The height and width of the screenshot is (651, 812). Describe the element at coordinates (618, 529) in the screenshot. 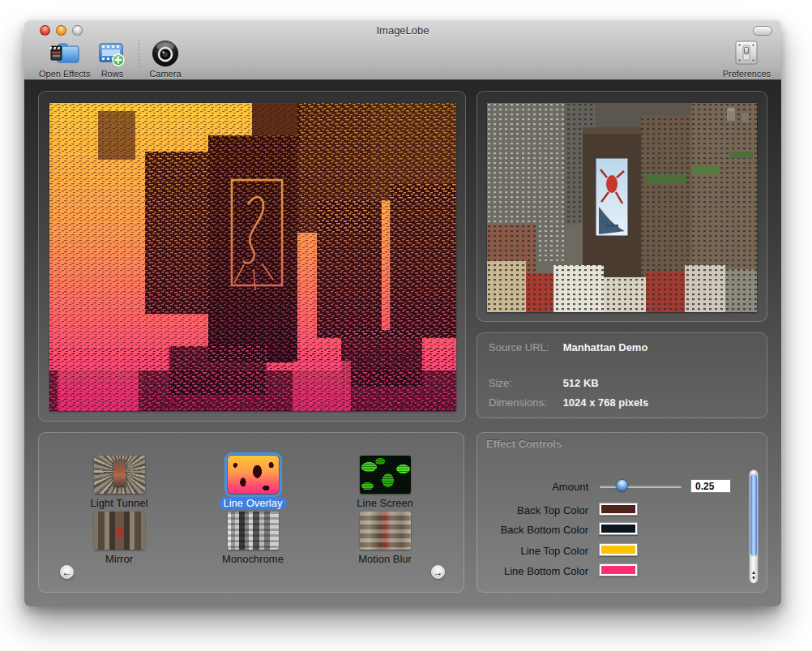

I see `back-bottom-color-swatch` at that location.